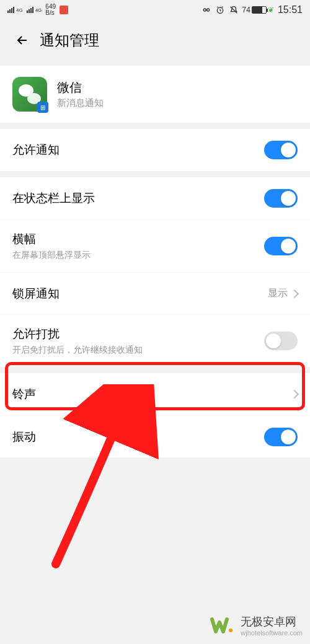  What do you see at coordinates (51, 10) in the screenshot?
I see `network-speed: 649 B/s` at bounding box center [51, 10].